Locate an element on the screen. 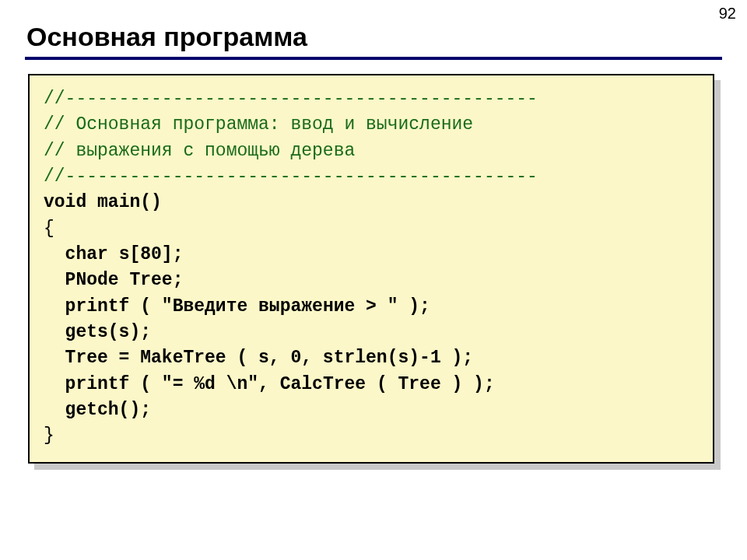 The height and width of the screenshot is (560, 747). code-comment: // выражения с помощью дерева is located at coordinates (199, 151).